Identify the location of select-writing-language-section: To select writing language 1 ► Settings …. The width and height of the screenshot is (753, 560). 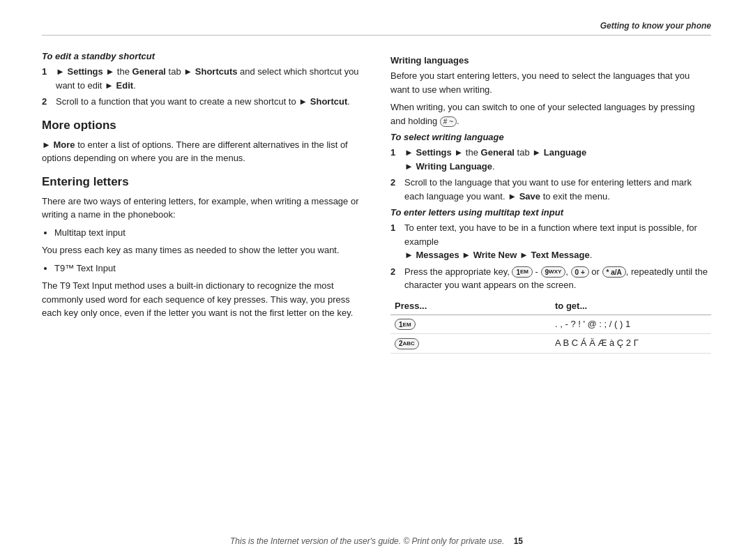
(551, 167).